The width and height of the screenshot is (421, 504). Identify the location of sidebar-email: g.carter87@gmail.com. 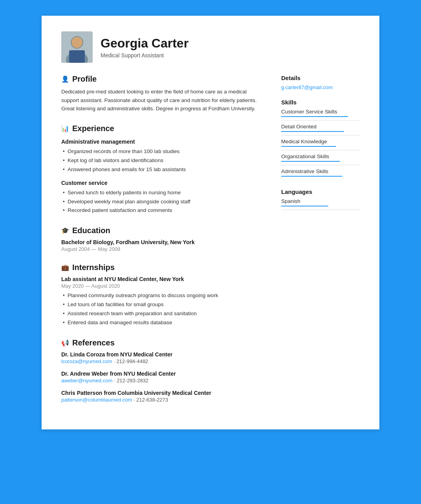
(320, 87).